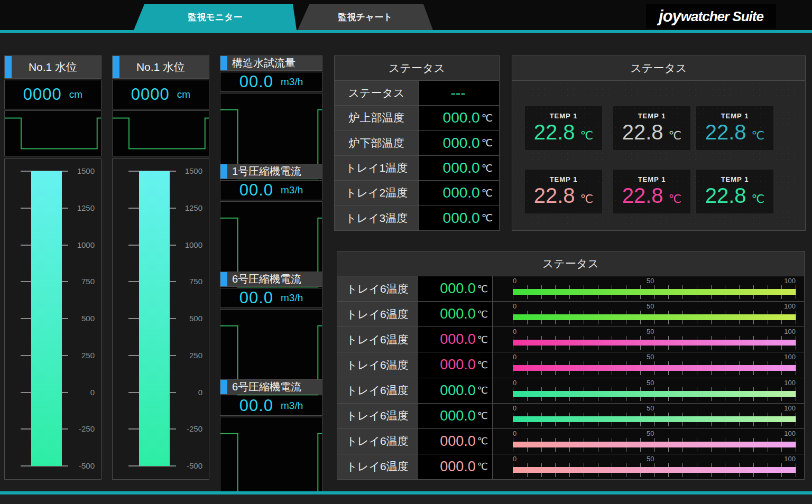  I want to click on temperature-panel-body: TEMP 1 22.8 ℃ TEMP 1 22.8 ℃ TEMP 1, so click(659, 155).